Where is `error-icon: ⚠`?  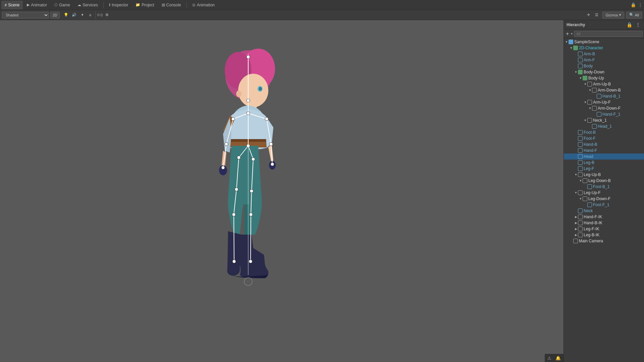
error-icon: ⚠ is located at coordinates (550, 358).